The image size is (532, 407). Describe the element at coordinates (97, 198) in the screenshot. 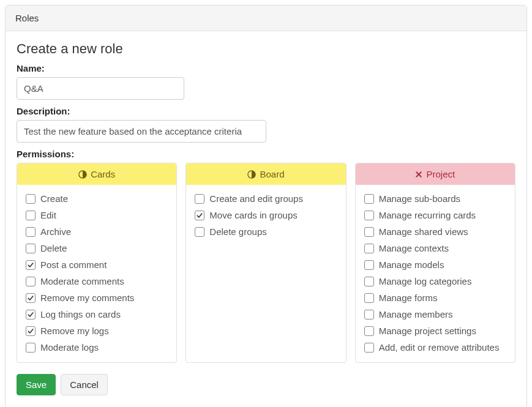

I see `perm-item: Create` at that location.